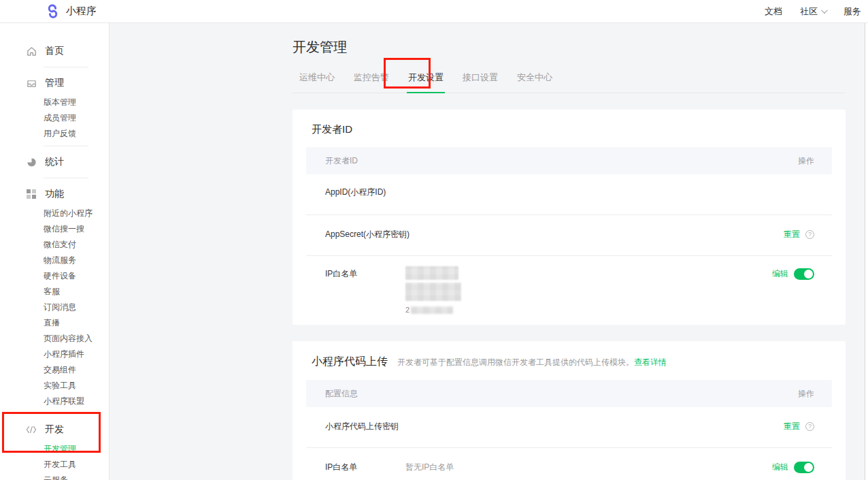  I want to click on nav-community: 社区, so click(813, 12).